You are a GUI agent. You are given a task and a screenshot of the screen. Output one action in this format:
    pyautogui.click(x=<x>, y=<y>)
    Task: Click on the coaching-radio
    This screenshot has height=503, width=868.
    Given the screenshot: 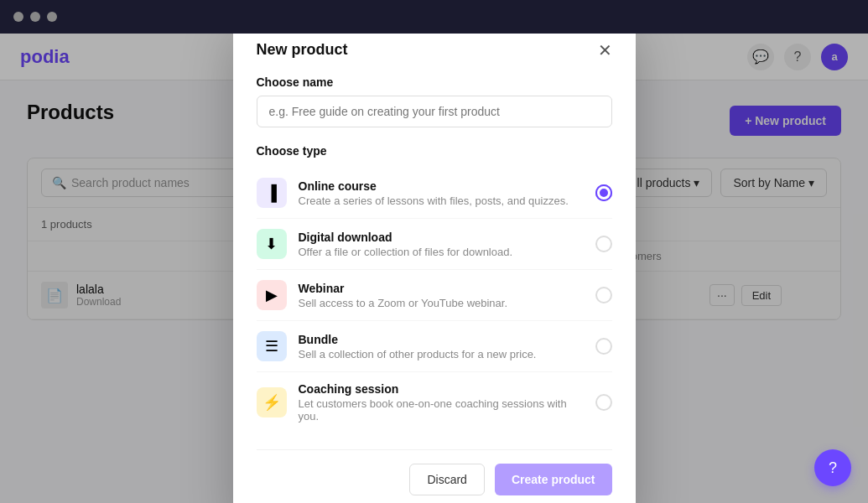 What is the action you would take?
    pyautogui.click(x=604, y=402)
    